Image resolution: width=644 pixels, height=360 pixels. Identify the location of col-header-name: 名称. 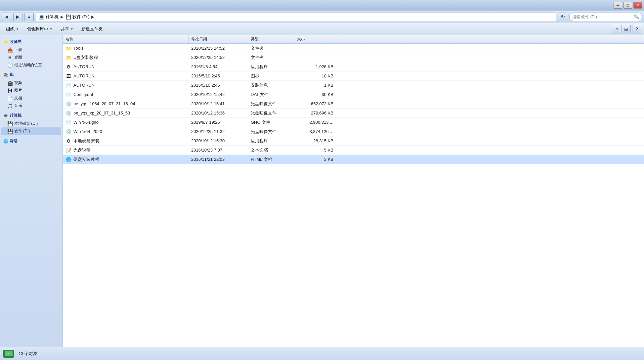
(126, 39).